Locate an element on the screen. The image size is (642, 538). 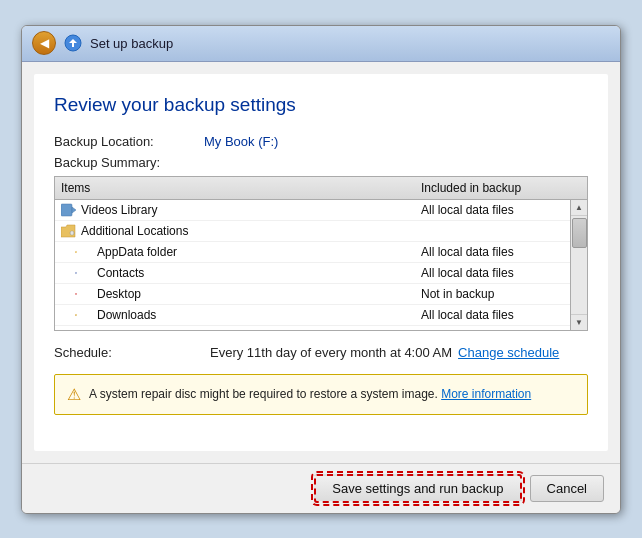
backup-location-row: Backup Location: My Book (F:) is located at coordinates (321, 142).